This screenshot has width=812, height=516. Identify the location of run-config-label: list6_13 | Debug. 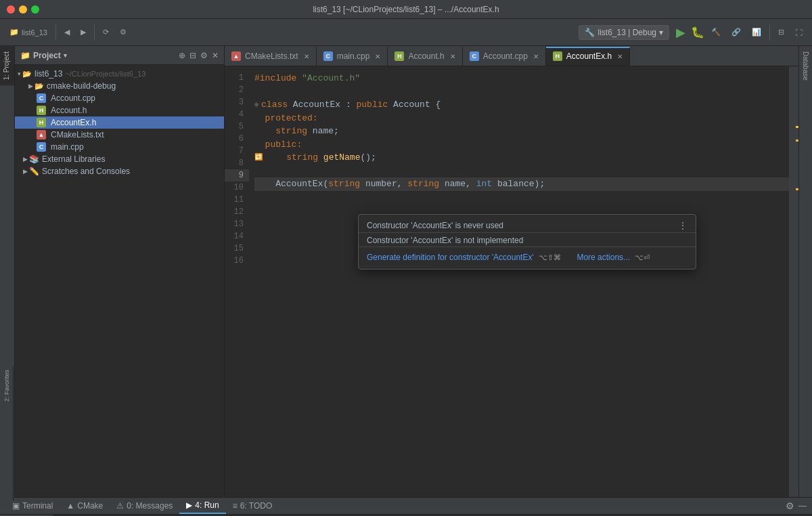
(627, 33).